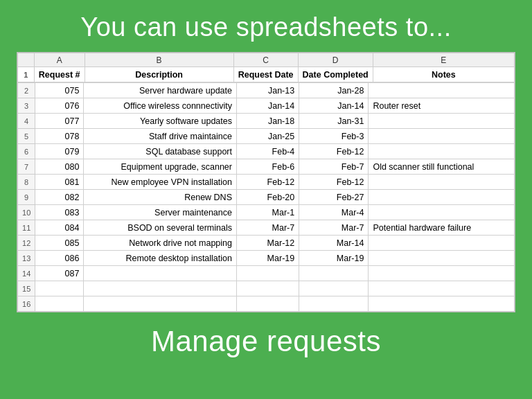  Describe the element at coordinates (267, 152) in the screenshot. I see `cell-request-date: Feb-4` at that location.